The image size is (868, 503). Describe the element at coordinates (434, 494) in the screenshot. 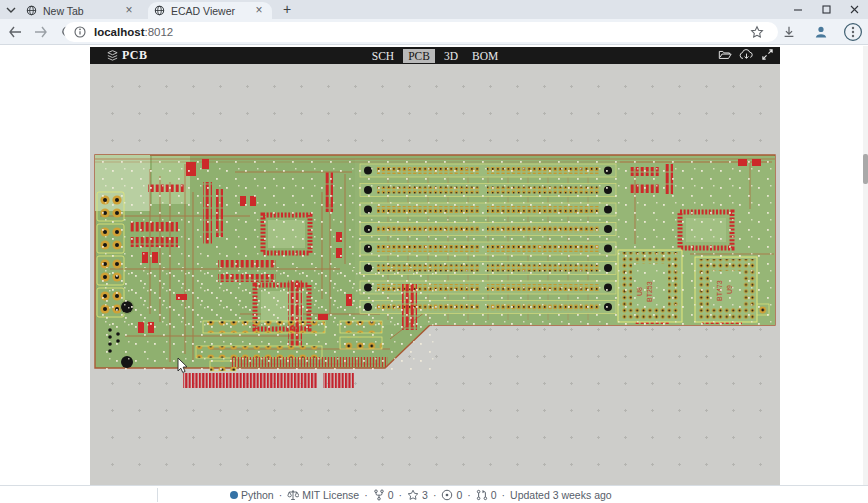

I see `repo-stats-footer: Python · MIT License · 0 · 3` at that location.